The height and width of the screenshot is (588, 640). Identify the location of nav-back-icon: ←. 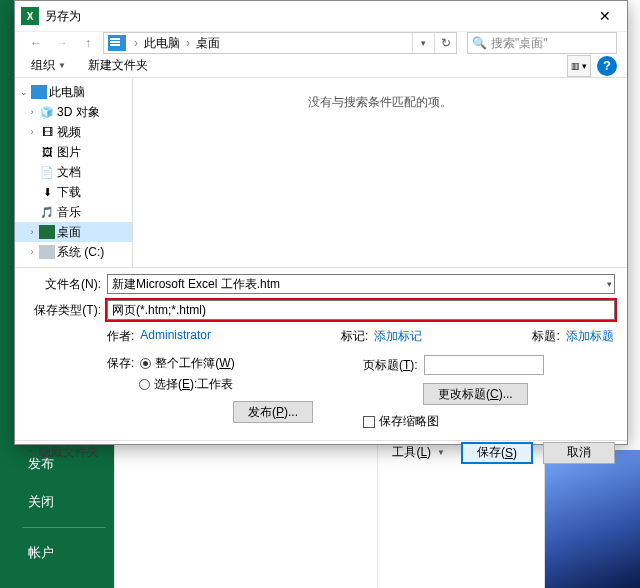
(36, 43).